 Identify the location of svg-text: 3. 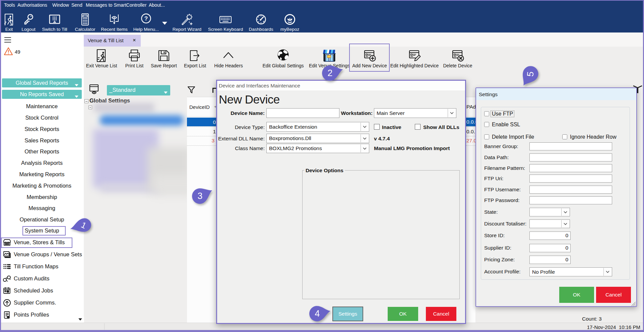
(200, 196).